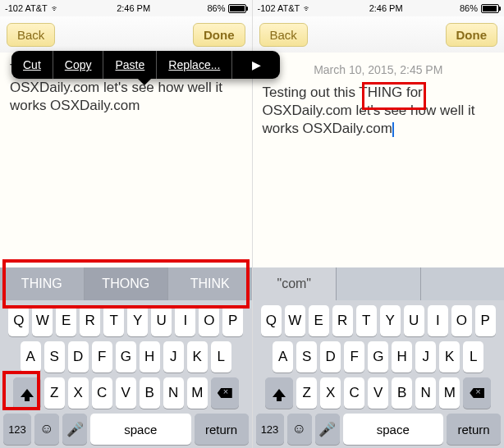  I want to click on suggestion-1: "com", so click(296, 284).